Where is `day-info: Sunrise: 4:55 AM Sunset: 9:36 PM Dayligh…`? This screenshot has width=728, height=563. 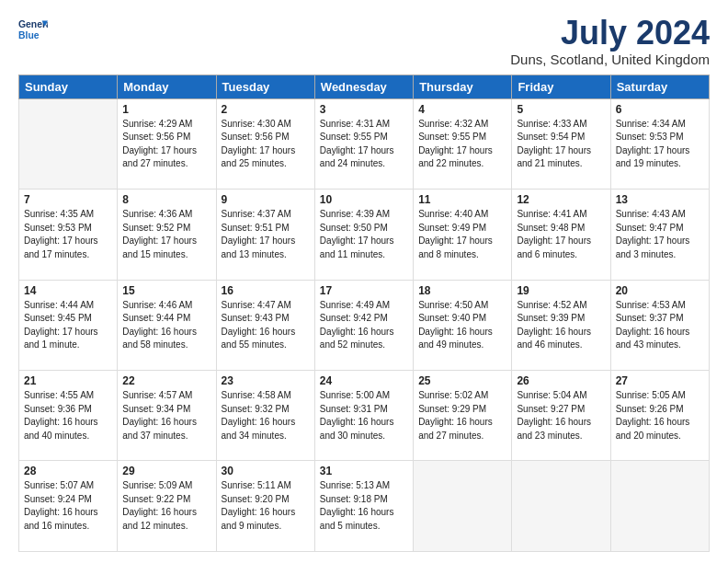 day-info: Sunrise: 4:55 AM Sunset: 9:36 PM Dayligh… is located at coordinates (68, 416).